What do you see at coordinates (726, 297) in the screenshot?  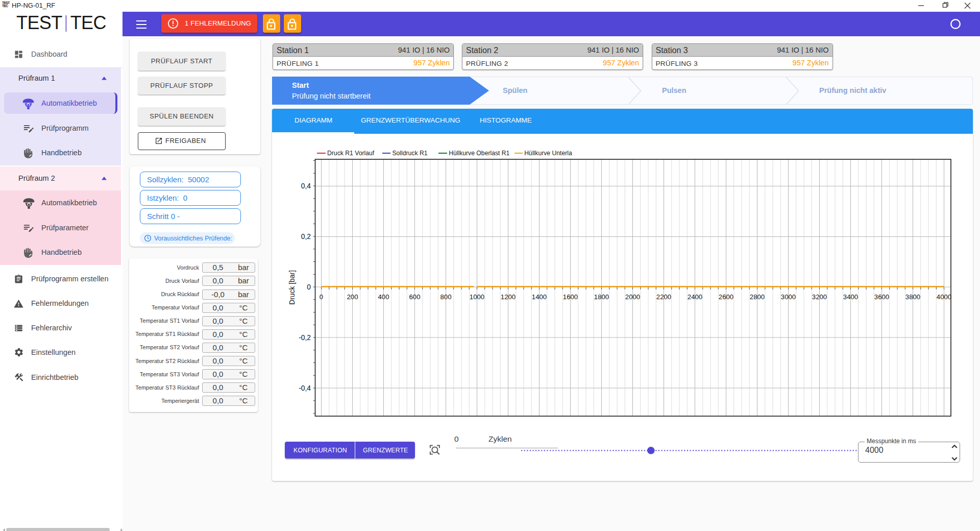 I see `svg-text: 2600` at bounding box center [726, 297].